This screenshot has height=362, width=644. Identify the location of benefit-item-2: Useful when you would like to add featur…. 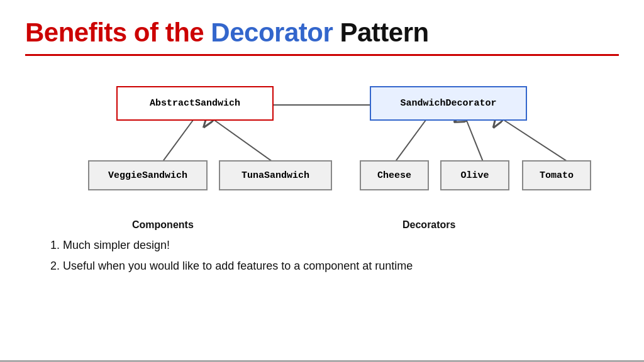
(341, 266).